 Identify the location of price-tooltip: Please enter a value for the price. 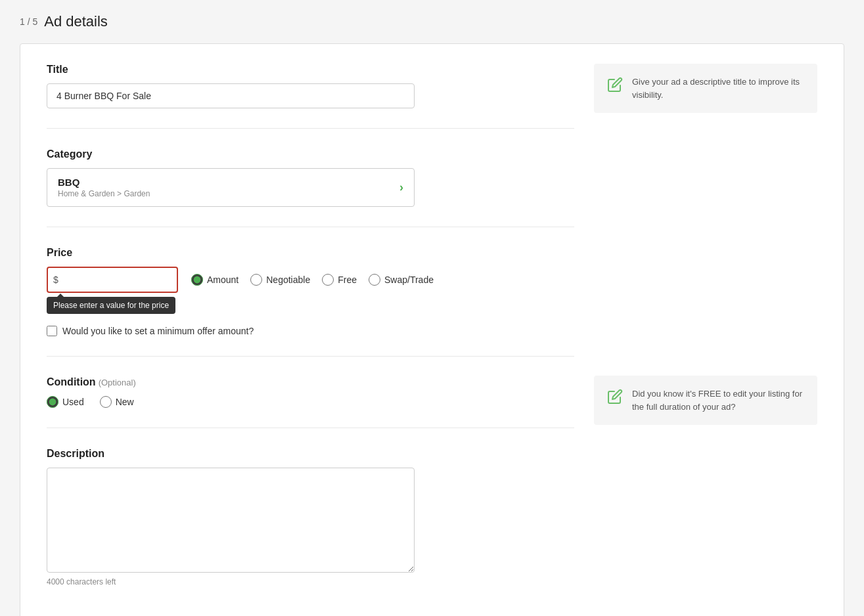
(111, 305).